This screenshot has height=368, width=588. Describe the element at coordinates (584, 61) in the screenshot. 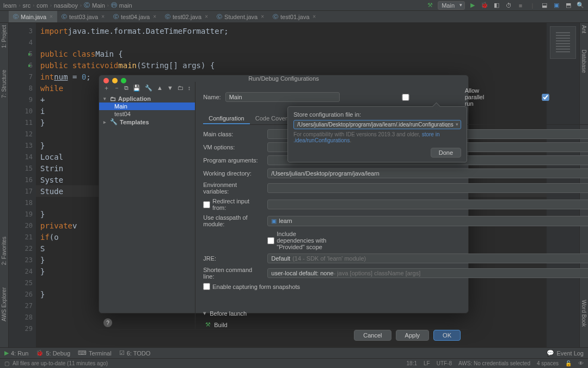

I see `tool-database: Database` at that location.